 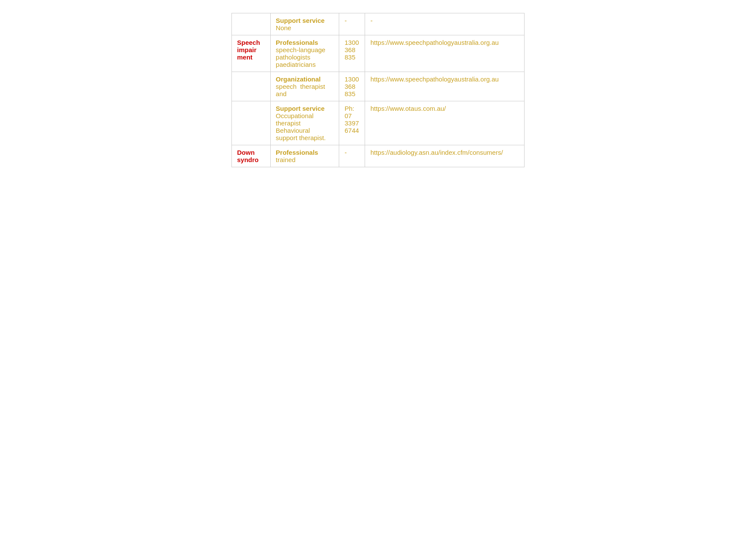 I want to click on external-link: https://audiology.asn.au/index.cfm/consu…, so click(x=436, y=153).